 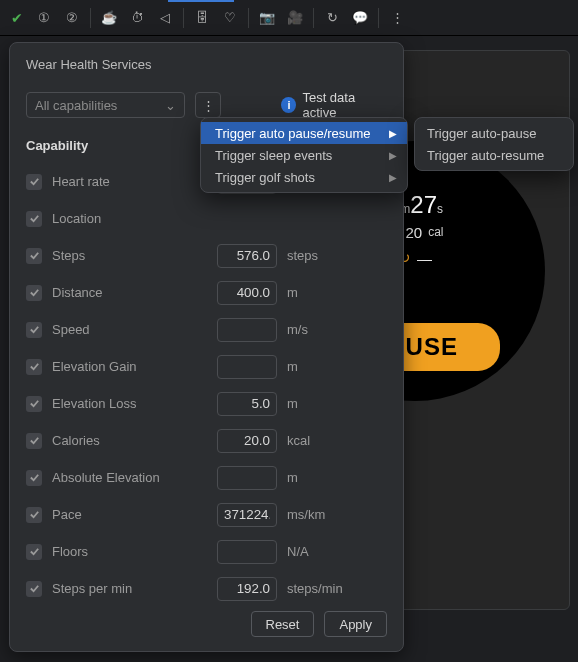 What do you see at coordinates (230, 18) in the screenshot?
I see `heart-icon: ♡` at bounding box center [230, 18].